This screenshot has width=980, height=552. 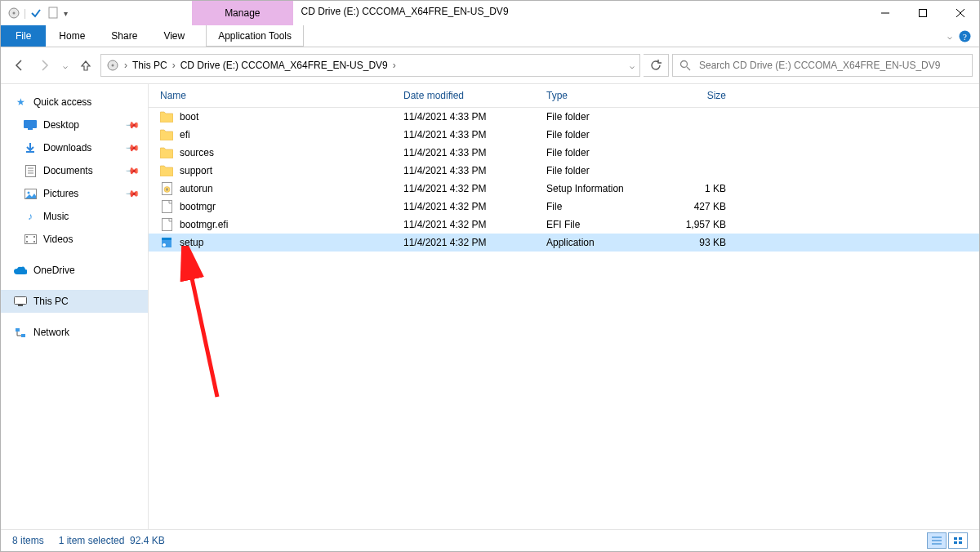 I want to click on breadcrumb-thispc: This PC, so click(x=150, y=65).